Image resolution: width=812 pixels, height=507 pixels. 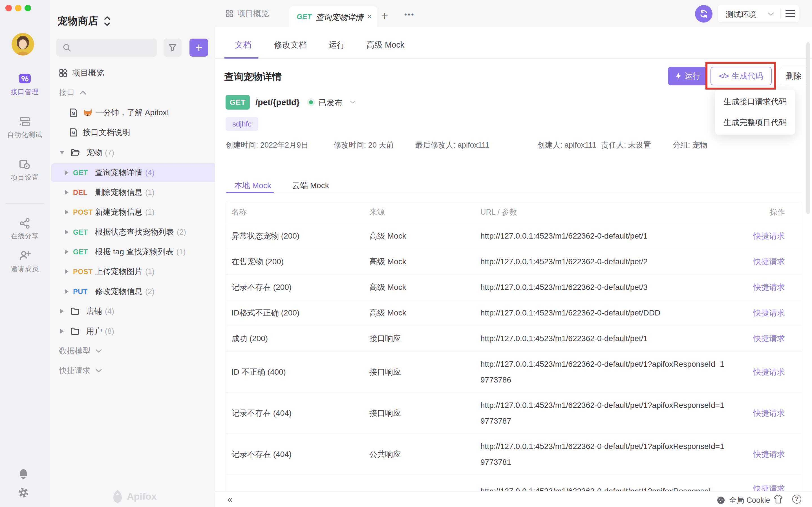 What do you see at coordinates (132, 252) in the screenshot?
I see `endpoint-get-pets-by-tag: GET 根据 tag 查找宠物列表(1)` at bounding box center [132, 252].